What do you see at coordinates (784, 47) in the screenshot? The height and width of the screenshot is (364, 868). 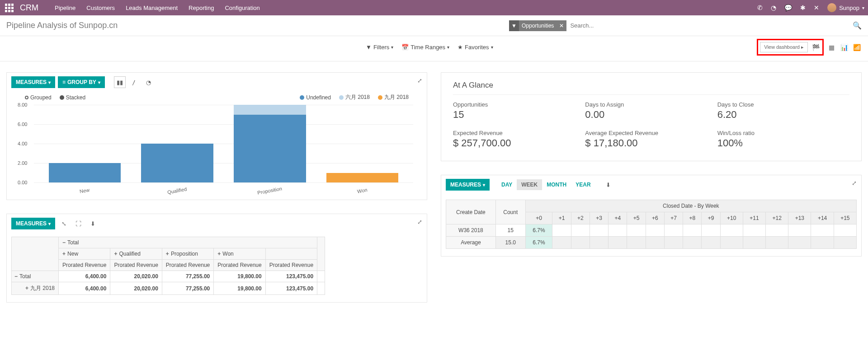 I see `view-dashboard-button: View dashboard ▸` at bounding box center [784, 47].